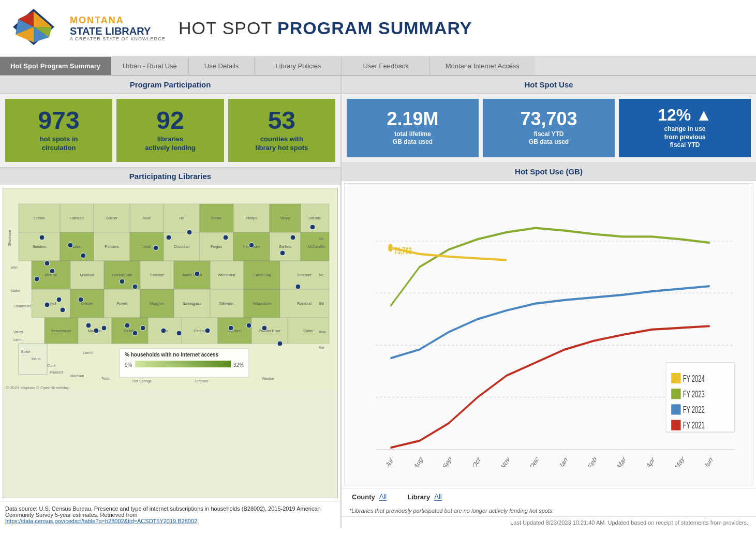 Image resolution: width=756 pixels, height=535 pixels. Describe the element at coordinates (59, 121) in the screenshot. I see `stat-number-circulation: 973` at that location.